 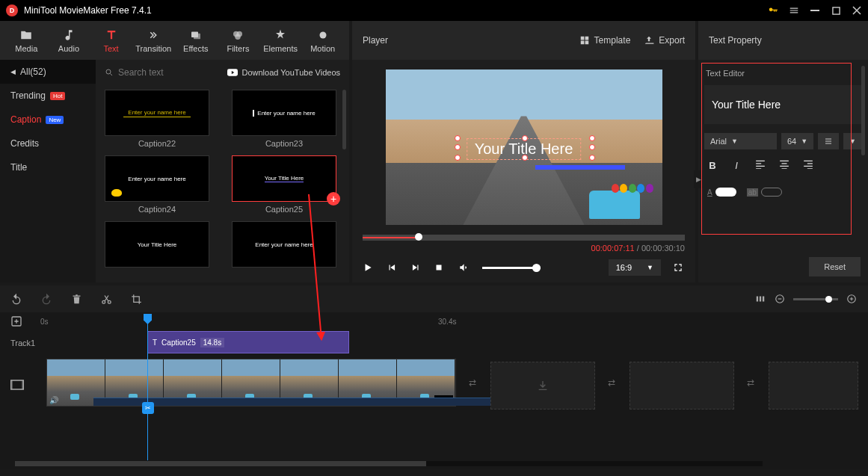 What do you see at coordinates (136, 299) in the screenshot?
I see `crop-button` at bounding box center [136, 299].